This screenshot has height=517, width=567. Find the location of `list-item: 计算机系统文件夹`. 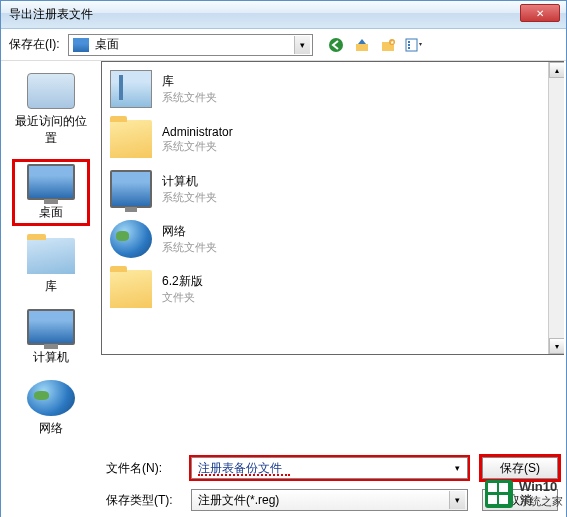

list-item: 计算机系统文件夹 is located at coordinates (333, 189).